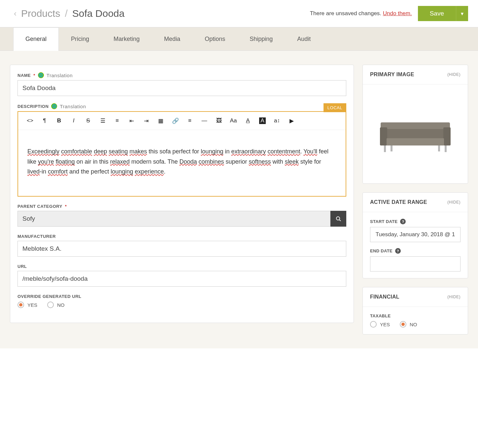 The width and height of the screenshot is (478, 448). What do you see at coordinates (174, 219) in the screenshot?
I see `parent-category-input` at bounding box center [174, 219].